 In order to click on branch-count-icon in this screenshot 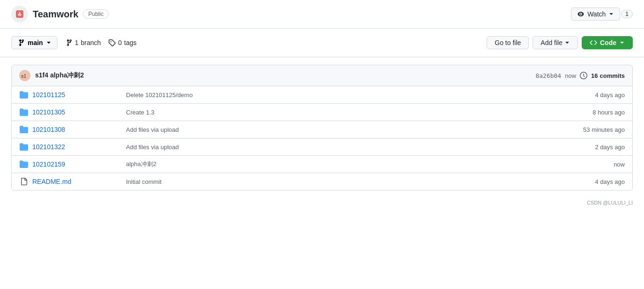, I will do `click(69, 43)`.